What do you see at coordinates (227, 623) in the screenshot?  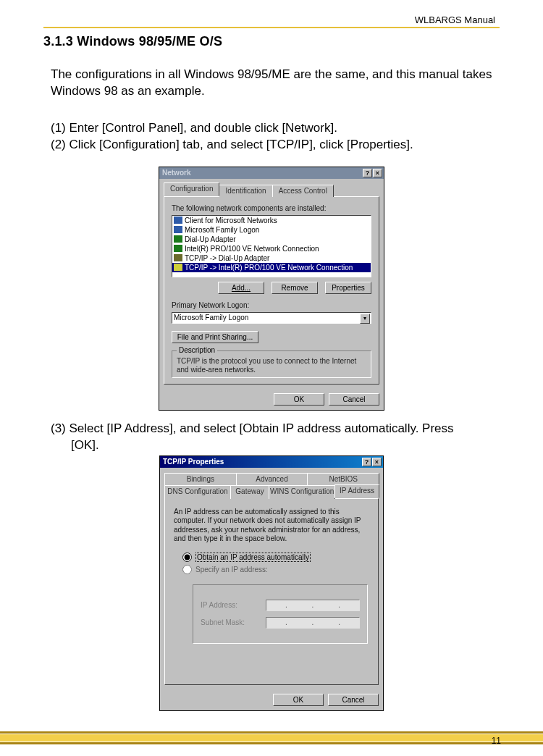 I see `subnet-mask-label: Subnet Mask:` at bounding box center [227, 623].